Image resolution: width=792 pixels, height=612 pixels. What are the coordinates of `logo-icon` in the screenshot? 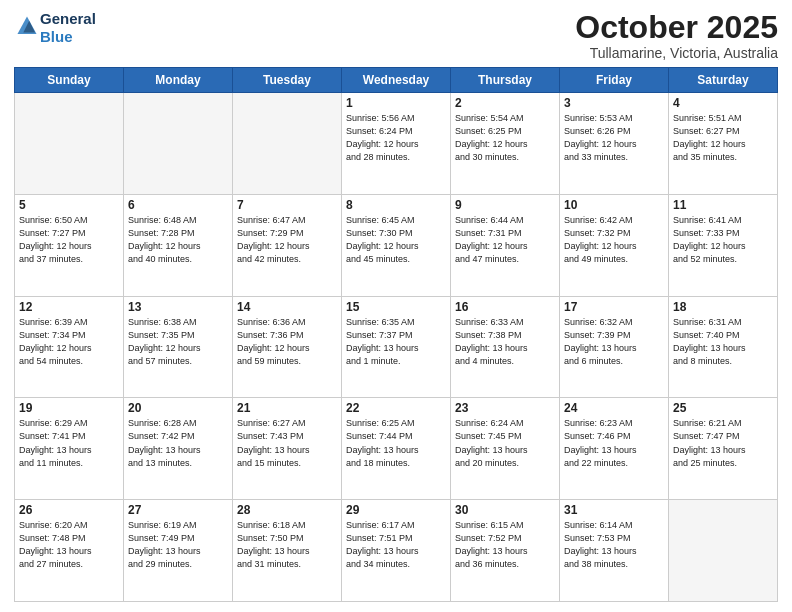 It's located at (27, 26).